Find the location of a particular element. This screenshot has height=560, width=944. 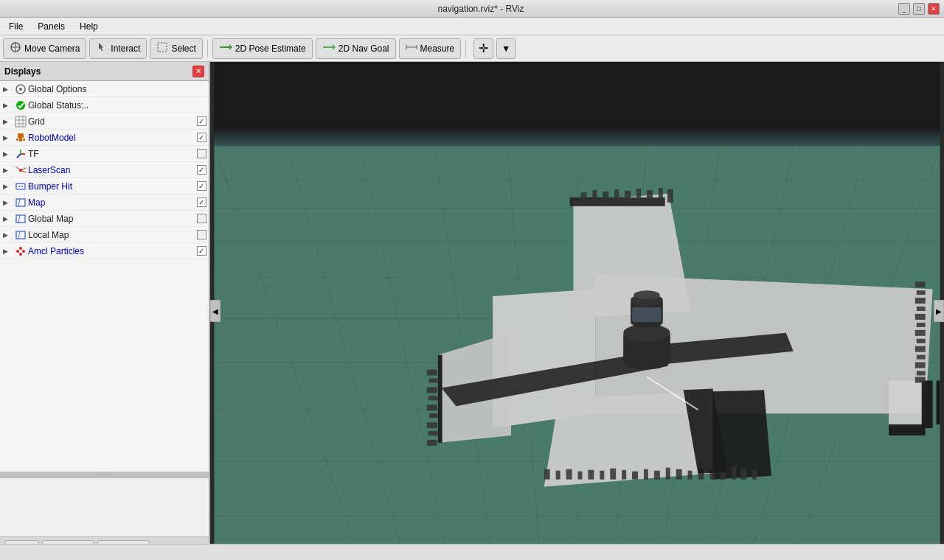

menu-help: Help is located at coordinates (88, 27).